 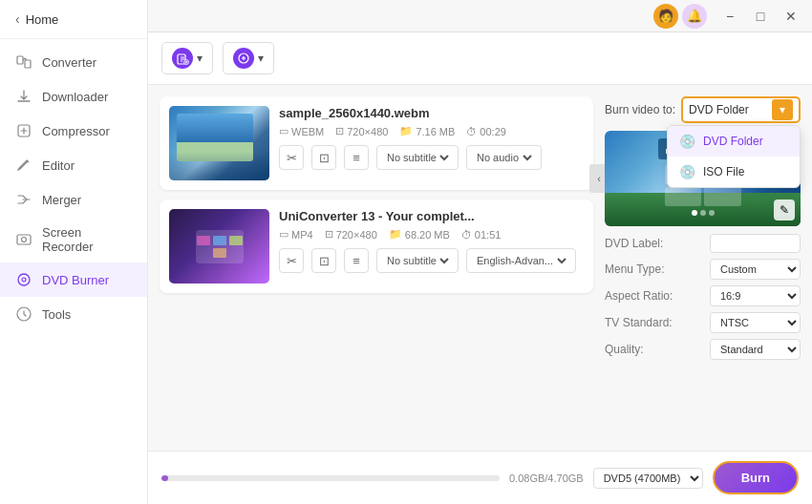 I want to click on aspect-ratio-select: 16:9 4:3, so click(x=755, y=296).